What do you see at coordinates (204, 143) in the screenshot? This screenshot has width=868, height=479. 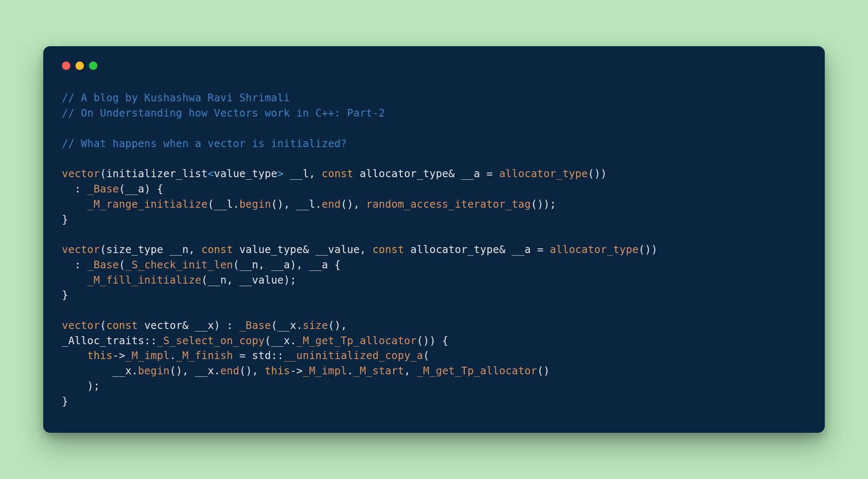 I see `comment-line-3: // What happens when a vector is initial…` at bounding box center [204, 143].